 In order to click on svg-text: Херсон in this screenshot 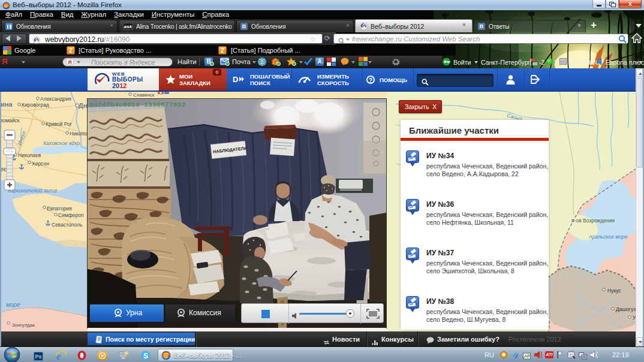, I will do `click(41, 164)`.